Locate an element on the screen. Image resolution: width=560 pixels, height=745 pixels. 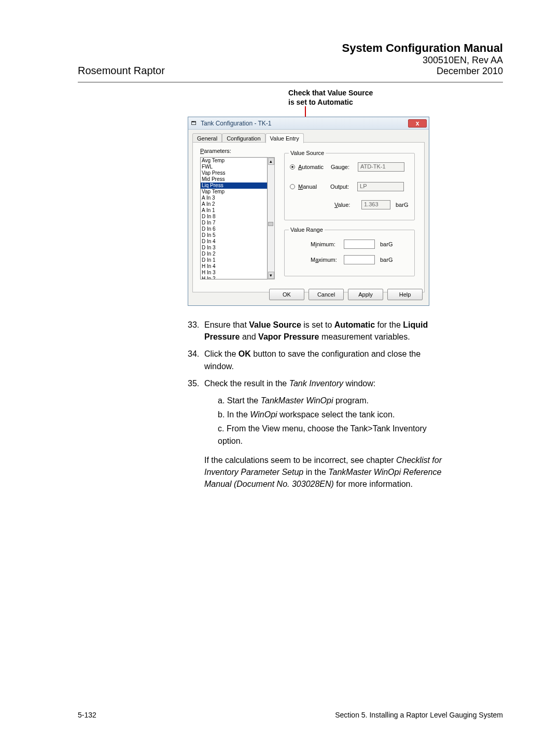
parameter-item: Liq Press is located at coordinates (234, 186).